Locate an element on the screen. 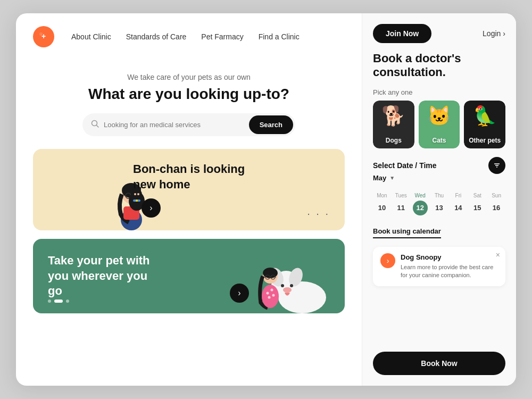 This screenshot has width=532, height=399. cal-day-name: Mon is located at coordinates (382, 196).